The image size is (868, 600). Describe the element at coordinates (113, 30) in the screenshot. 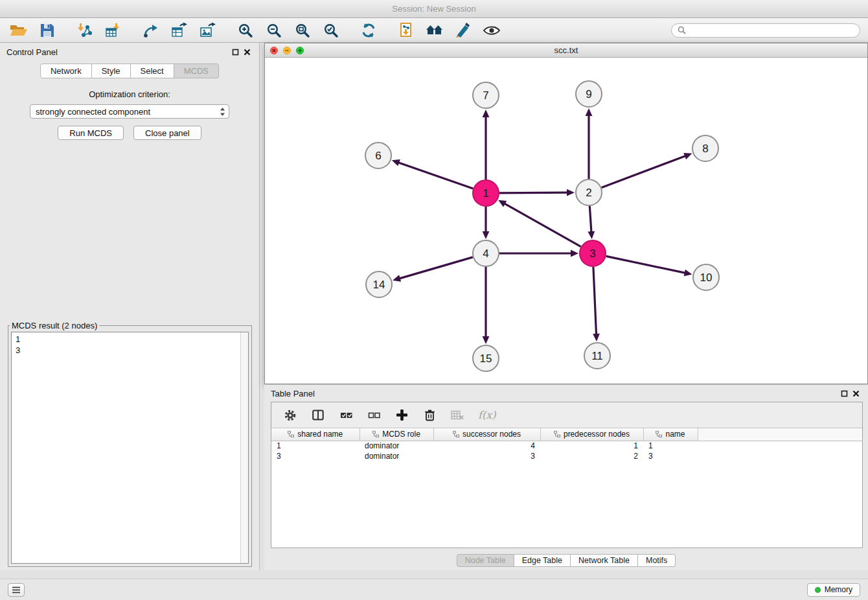

I see `import-table-button` at that location.